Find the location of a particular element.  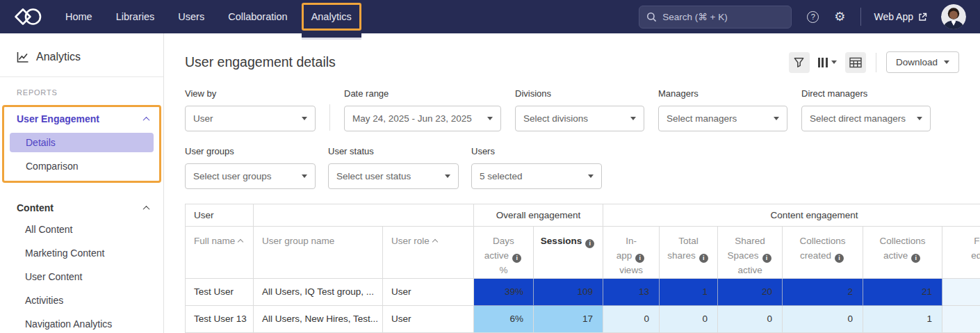

column-header-user-role: User role is located at coordinates (428, 253).